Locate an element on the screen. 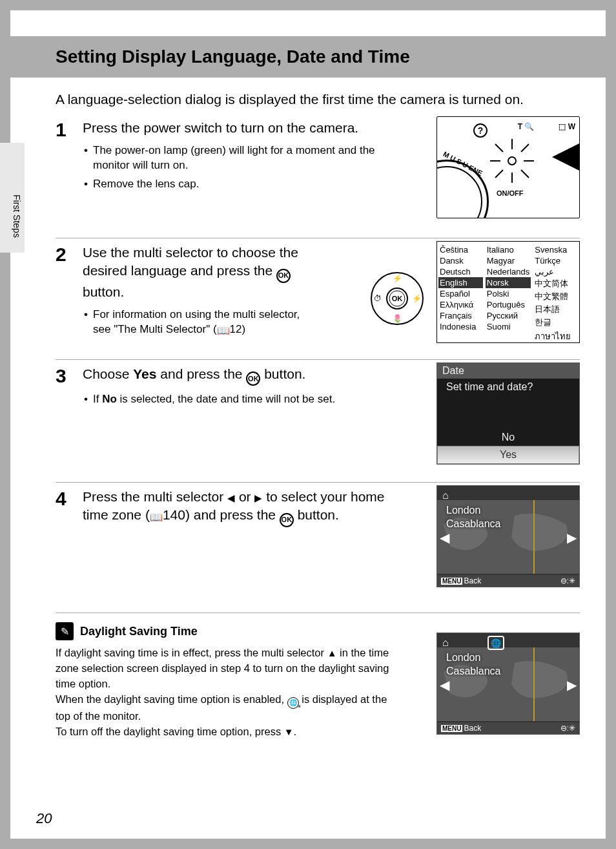 This screenshot has height=849, width=616. lang-option: Русский is located at coordinates (509, 315).